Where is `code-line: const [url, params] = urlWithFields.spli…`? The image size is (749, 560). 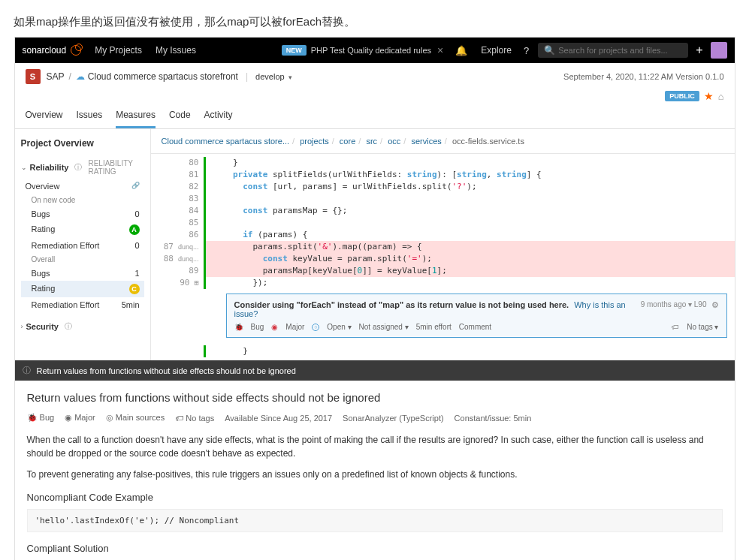 code-line: const [url, params] = urlWithFields.spli… is located at coordinates (469, 187).